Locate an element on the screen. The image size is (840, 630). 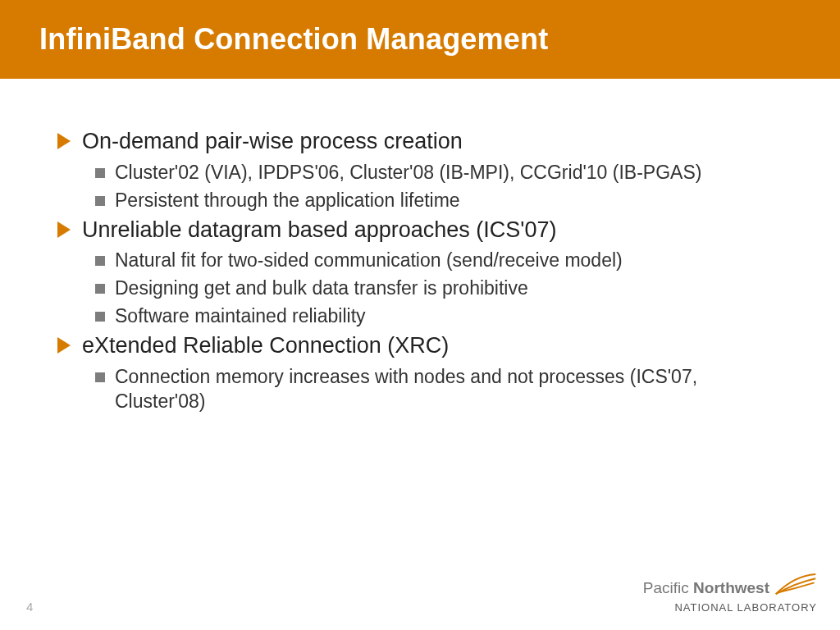
list-subitem: Software maintained reliability is located at coordinates (439, 317).